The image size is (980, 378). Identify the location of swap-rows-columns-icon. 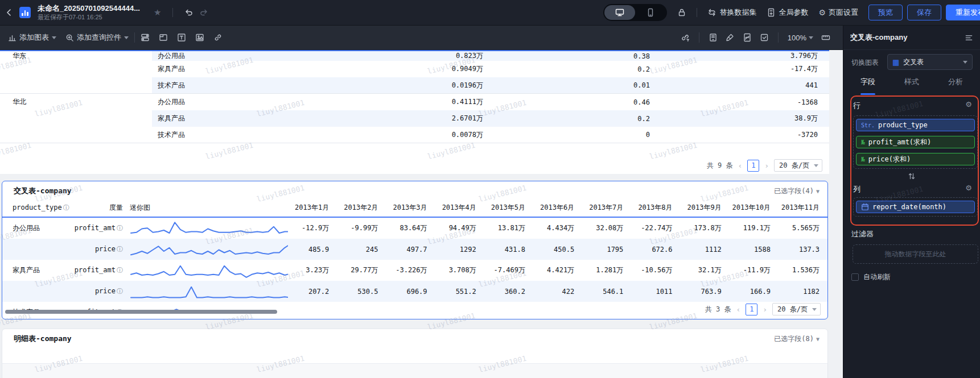
(912, 176).